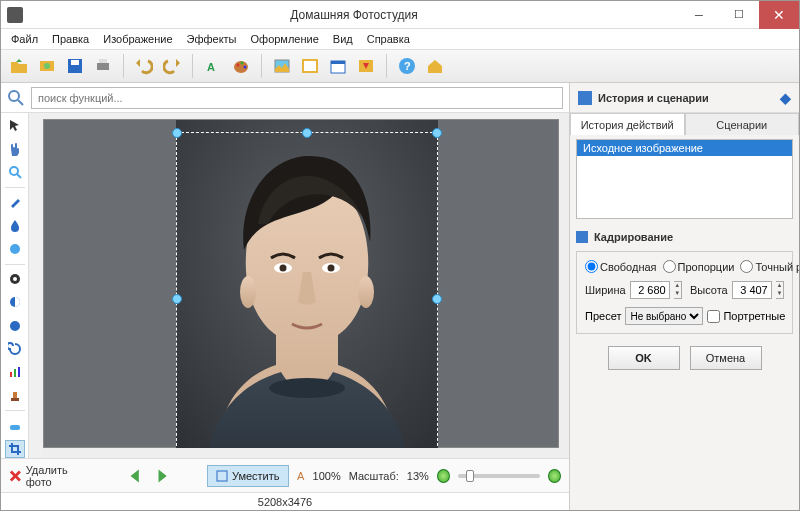 The image size is (800, 511). Describe the element at coordinates (770, 266) in the screenshot. I see `radio-exact: Точный размер` at that location.